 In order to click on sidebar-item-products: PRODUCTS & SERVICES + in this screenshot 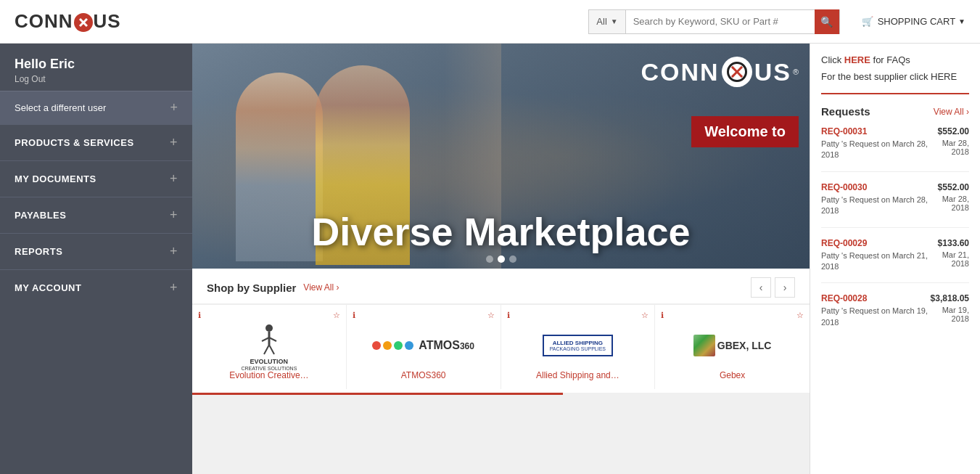, I will do `click(96, 142)`.